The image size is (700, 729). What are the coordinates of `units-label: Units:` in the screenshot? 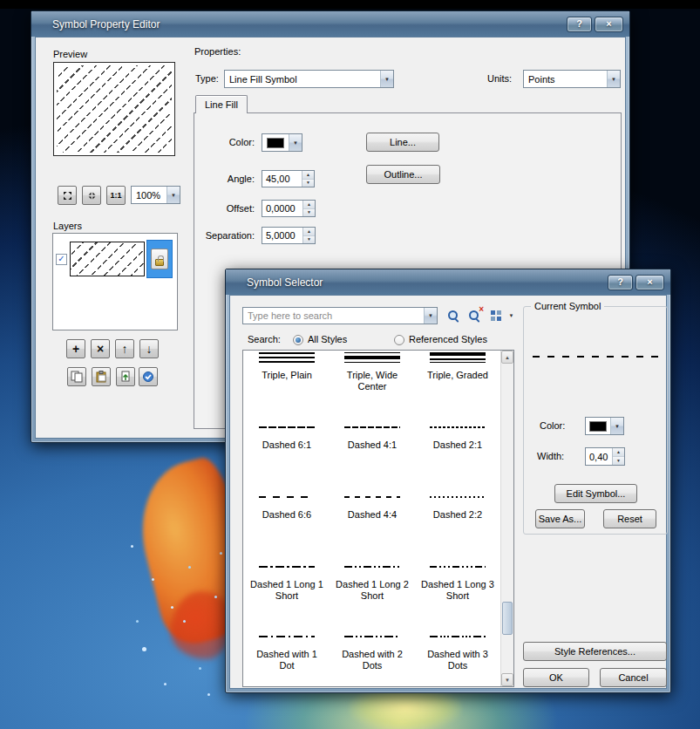 It's located at (500, 78).